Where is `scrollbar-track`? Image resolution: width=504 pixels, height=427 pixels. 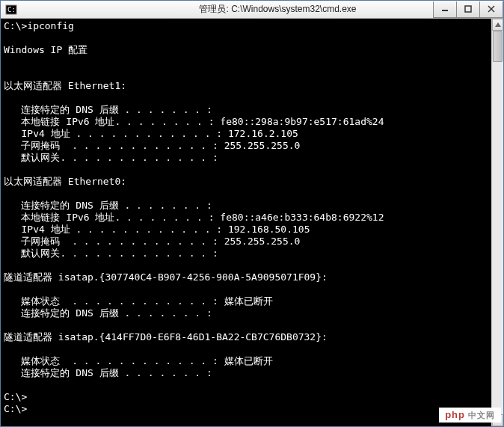 scrollbar-track is located at coordinates (498, 223).